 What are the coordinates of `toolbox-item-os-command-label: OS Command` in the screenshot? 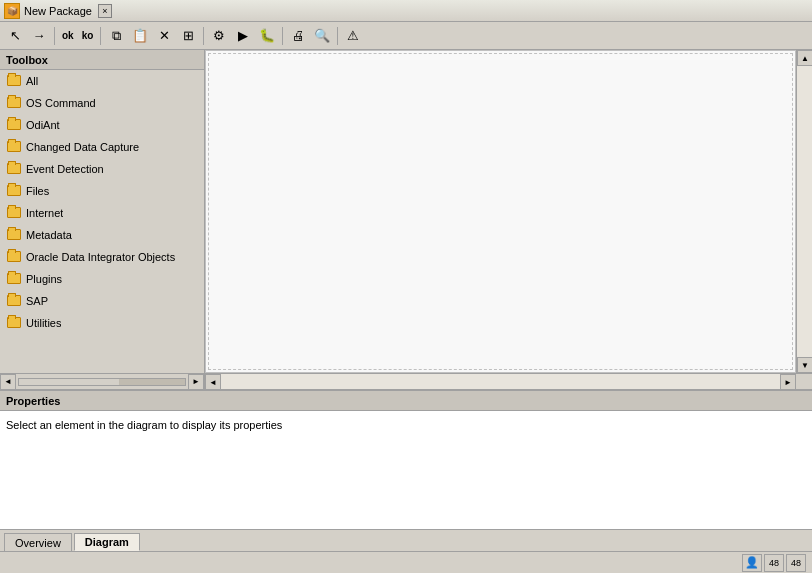 It's located at (61, 103).